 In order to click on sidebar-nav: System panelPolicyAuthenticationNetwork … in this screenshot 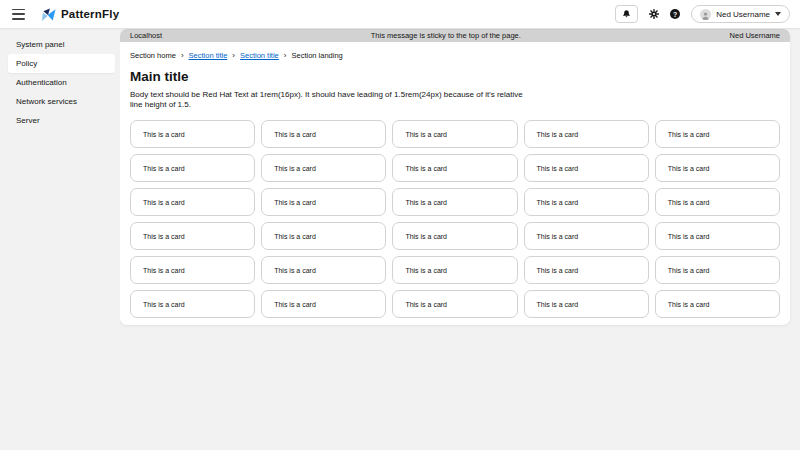, I will do `click(60, 239)`.